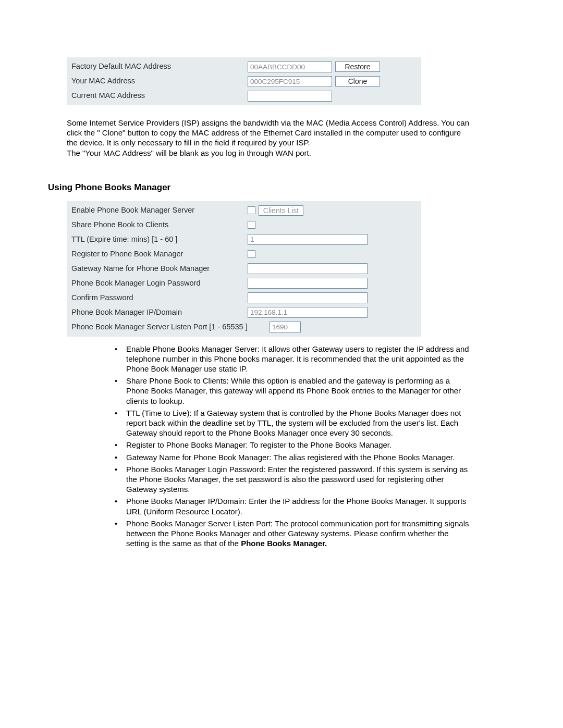 The image size is (563, 728). I want to click on mac-paragraph: Some Internet Service Providers (ISP) as…, so click(270, 138).